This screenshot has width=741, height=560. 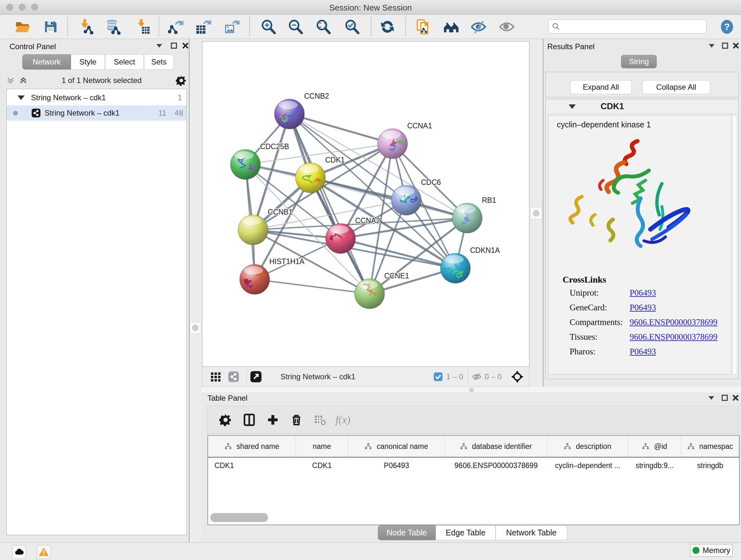 I want to click on show-columns-icon, so click(x=249, y=420).